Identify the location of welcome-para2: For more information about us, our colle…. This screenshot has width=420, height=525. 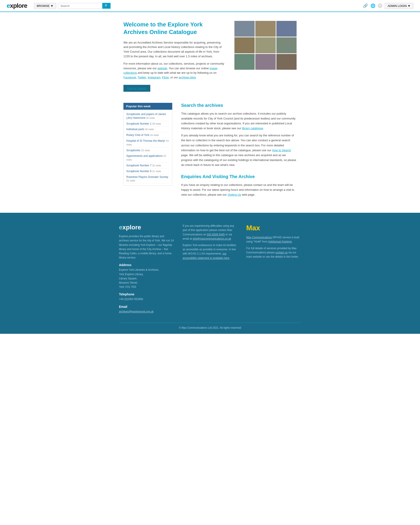
(174, 71).